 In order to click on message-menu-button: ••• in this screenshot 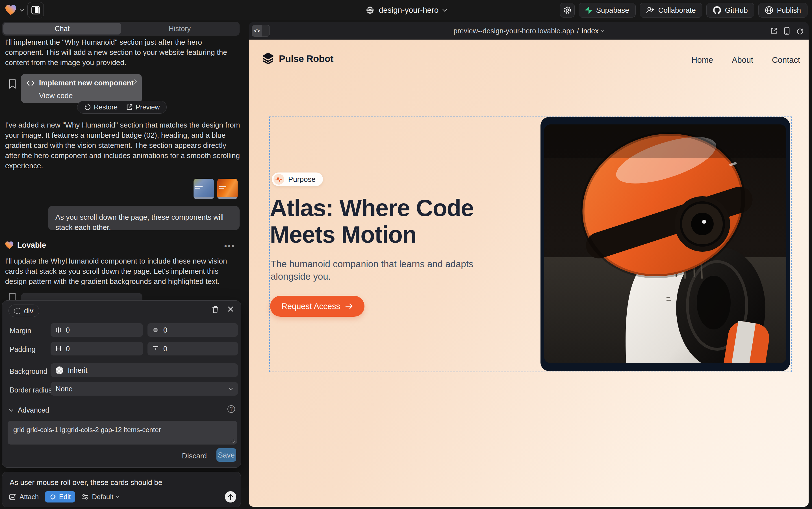, I will do `click(230, 246)`.